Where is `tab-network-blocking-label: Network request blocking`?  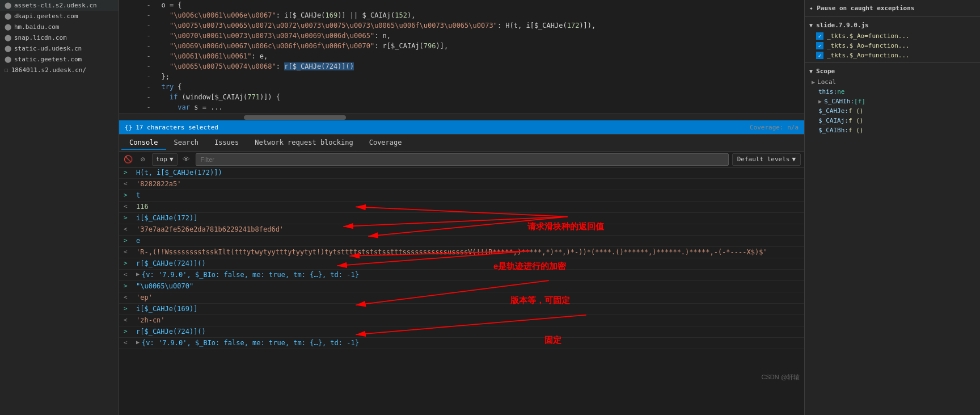
tab-network-blocking-label: Network request blocking is located at coordinates (304, 142).